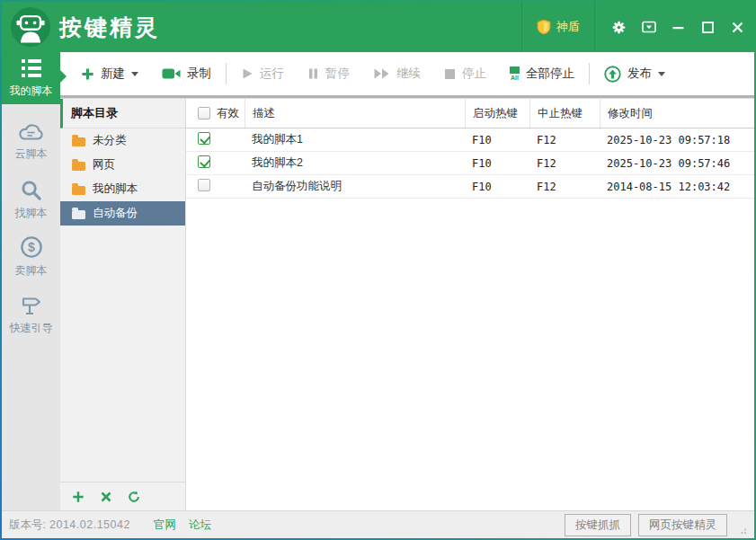 The image size is (756, 540). What do you see at coordinates (329, 74) in the screenshot?
I see `pause-button: 暂停` at bounding box center [329, 74].